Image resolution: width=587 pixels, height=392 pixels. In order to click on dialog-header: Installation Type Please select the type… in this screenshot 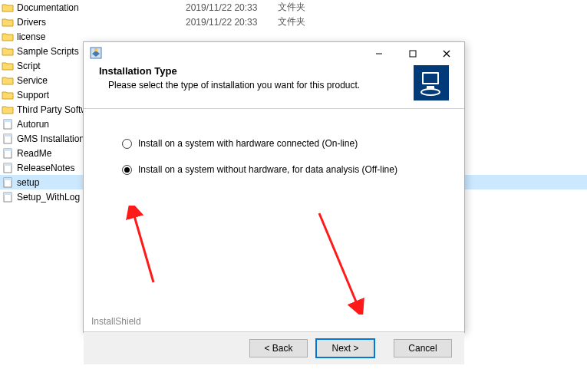, I will do `click(274, 87)`.